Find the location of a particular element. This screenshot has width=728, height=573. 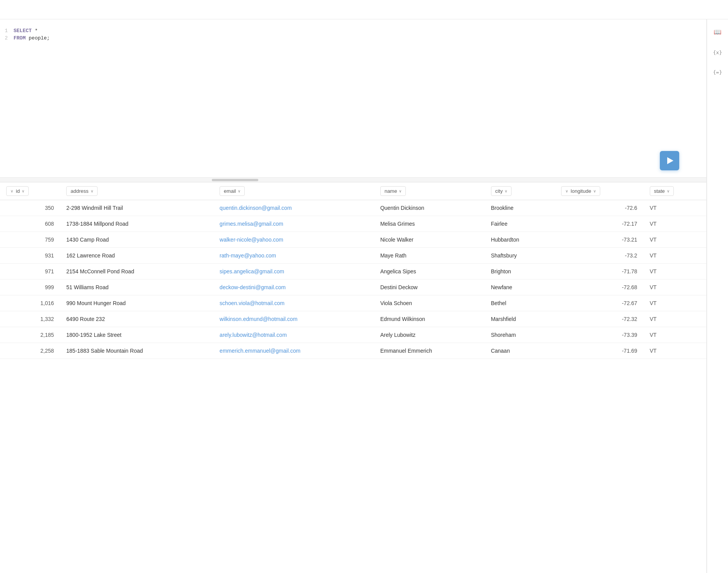

cell-city: Fairlee is located at coordinates (520, 224).